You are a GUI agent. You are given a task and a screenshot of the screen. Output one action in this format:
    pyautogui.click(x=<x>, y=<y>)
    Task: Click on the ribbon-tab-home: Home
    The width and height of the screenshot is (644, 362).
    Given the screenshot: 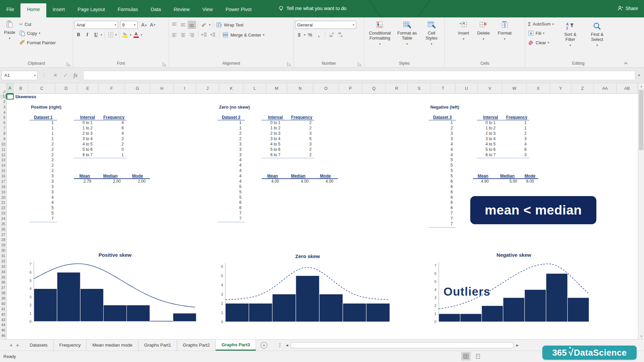 What is the action you would take?
    pyautogui.click(x=34, y=10)
    